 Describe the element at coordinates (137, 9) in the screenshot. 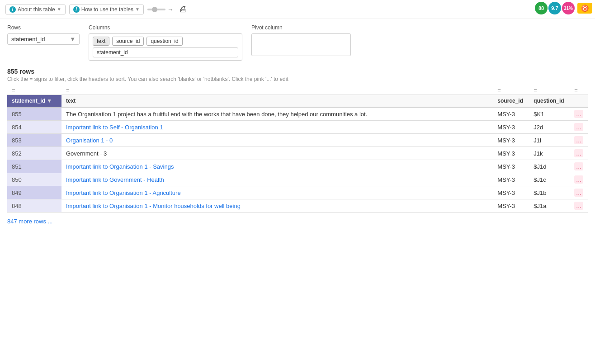

I see `chevron-down-icon-2: ▼` at that location.